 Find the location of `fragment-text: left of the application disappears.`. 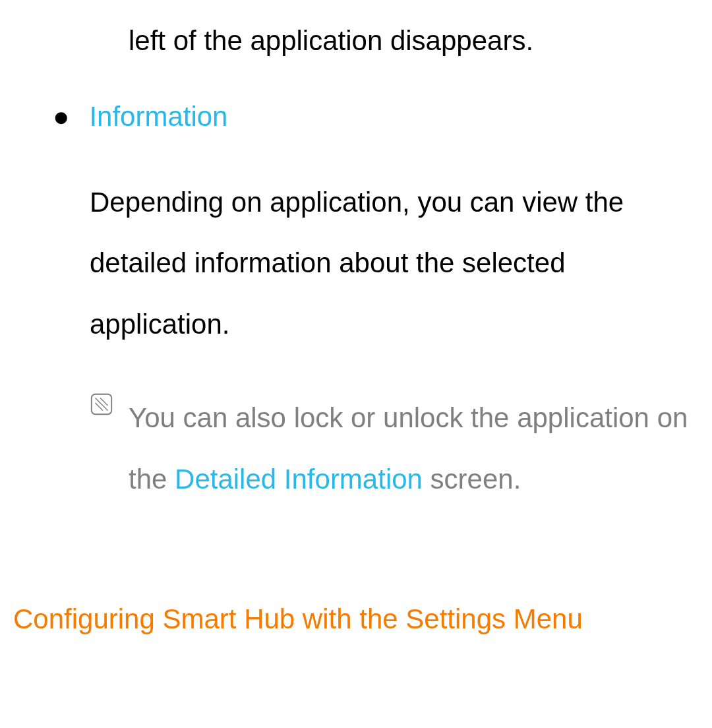

fragment-text: left of the application disappears. is located at coordinates (414, 41).